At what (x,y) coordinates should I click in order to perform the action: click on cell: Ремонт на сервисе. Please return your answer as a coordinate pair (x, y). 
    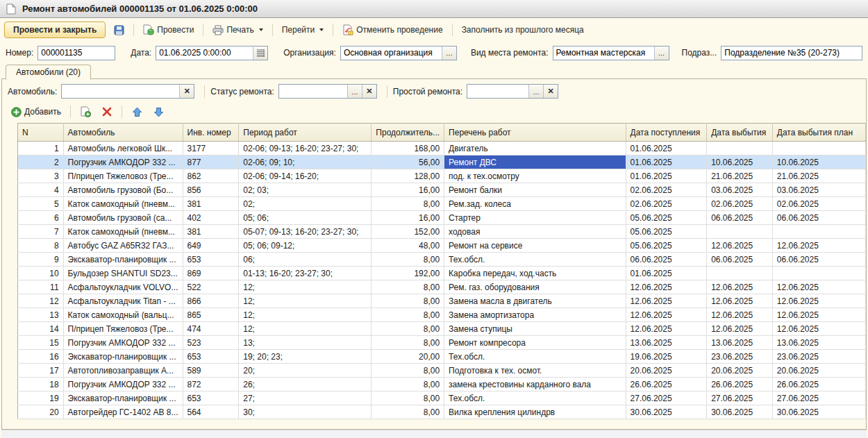
    Looking at the image, I should click on (535, 246).